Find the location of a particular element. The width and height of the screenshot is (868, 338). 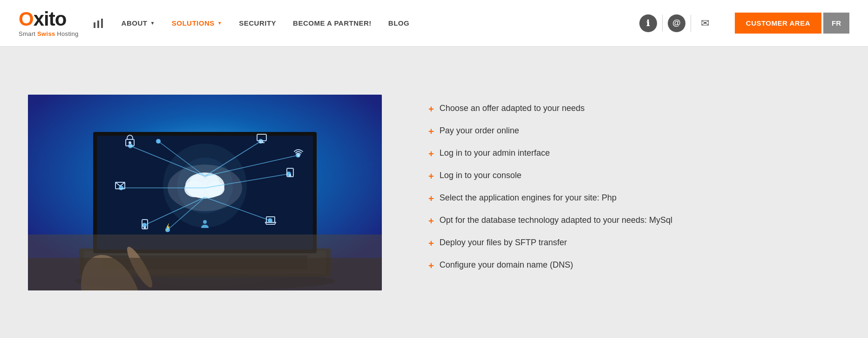

info-button: ℹ is located at coordinates (648, 23).